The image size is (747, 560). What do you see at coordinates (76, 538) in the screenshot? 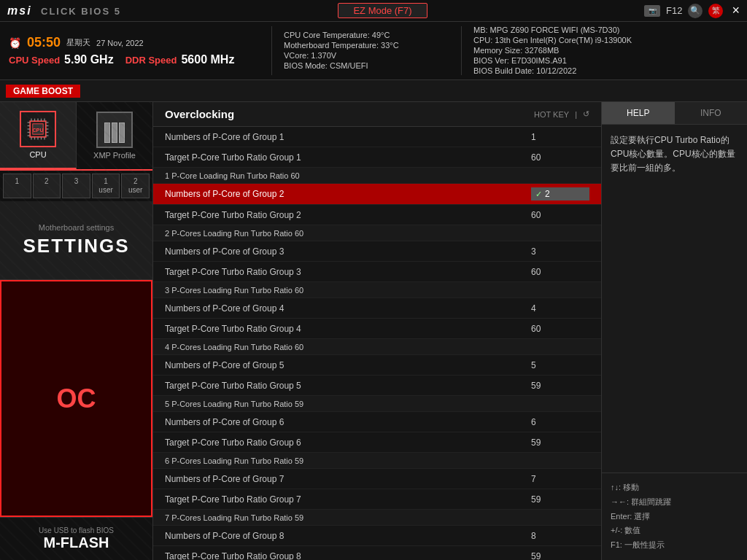
I see `usb-flash-section: Use USB to flash BIOS M-FLASH` at bounding box center [76, 538].